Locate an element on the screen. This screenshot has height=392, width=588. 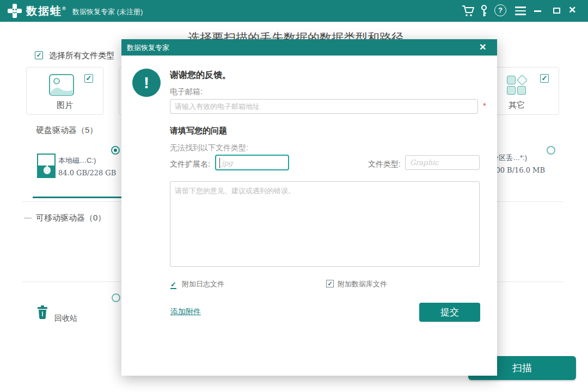
extension-placeholder: jpg is located at coordinates (228, 163).